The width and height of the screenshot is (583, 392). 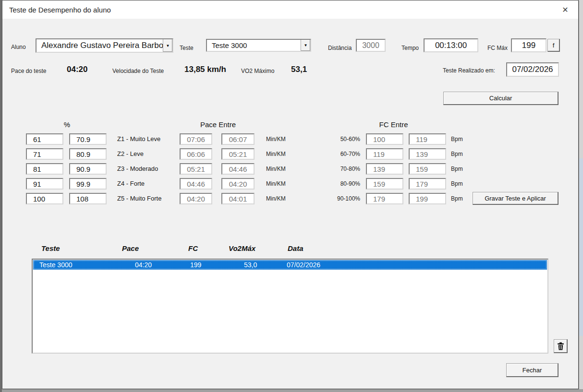 What do you see at coordinates (561, 346) in the screenshot?
I see `trash-icon` at bounding box center [561, 346].